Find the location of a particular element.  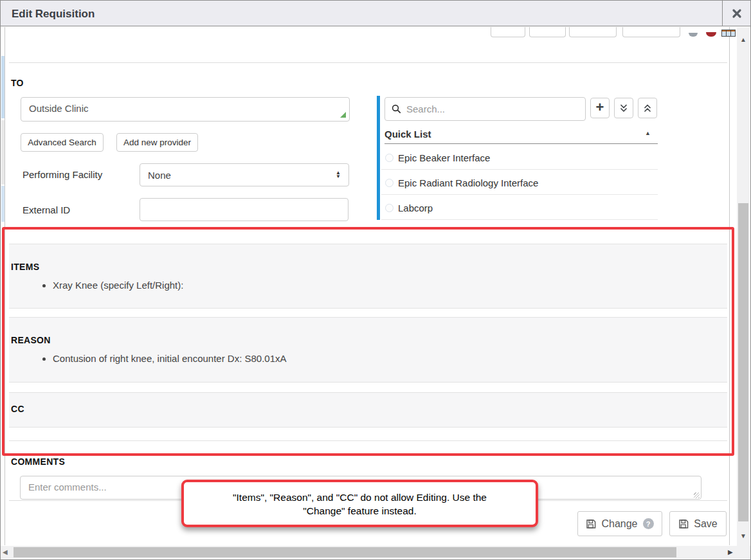

add-new-provider-button: Add new provider is located at coordinates (157, 143).